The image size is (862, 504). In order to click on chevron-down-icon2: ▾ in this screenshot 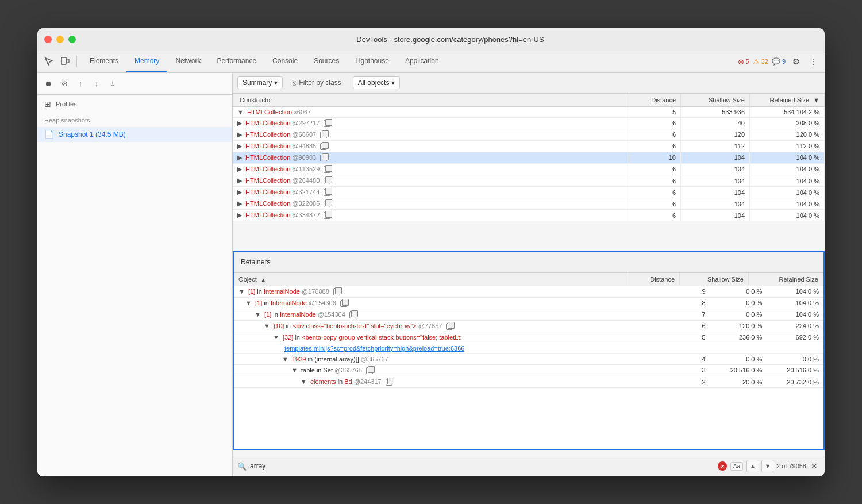, I will do `click(393, 83)`.